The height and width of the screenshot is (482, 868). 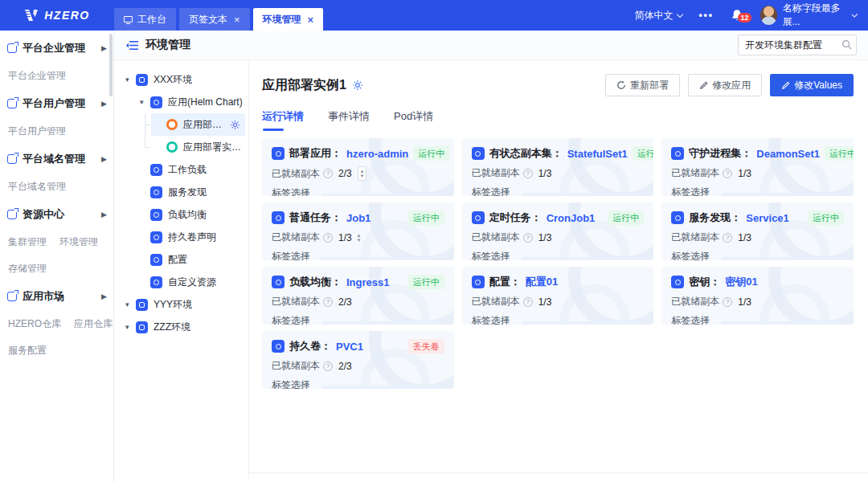 What do you see at coordinates (12, 214) in the screenshot?
I see `menu-icon` at bounding box center [12, 214].